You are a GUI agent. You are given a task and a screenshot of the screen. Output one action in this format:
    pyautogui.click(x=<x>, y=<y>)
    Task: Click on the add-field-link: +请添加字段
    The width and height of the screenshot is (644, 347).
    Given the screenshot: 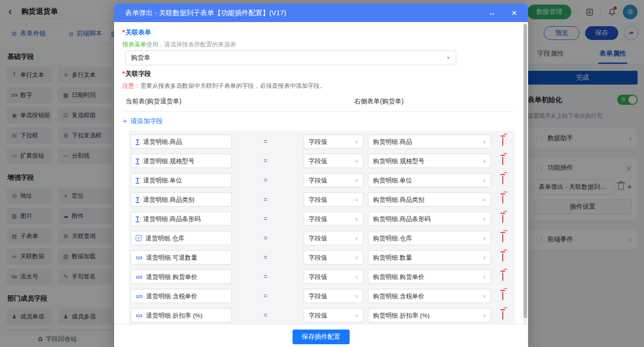 What is the action you would take?
    pyautogui.click(x=143, y=121)
    